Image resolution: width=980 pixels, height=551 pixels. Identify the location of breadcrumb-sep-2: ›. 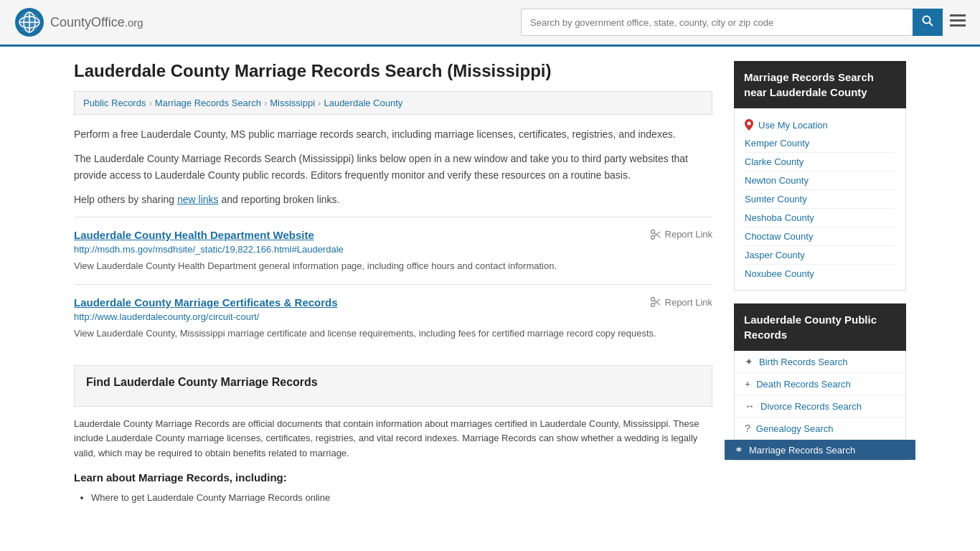
(265, 103).